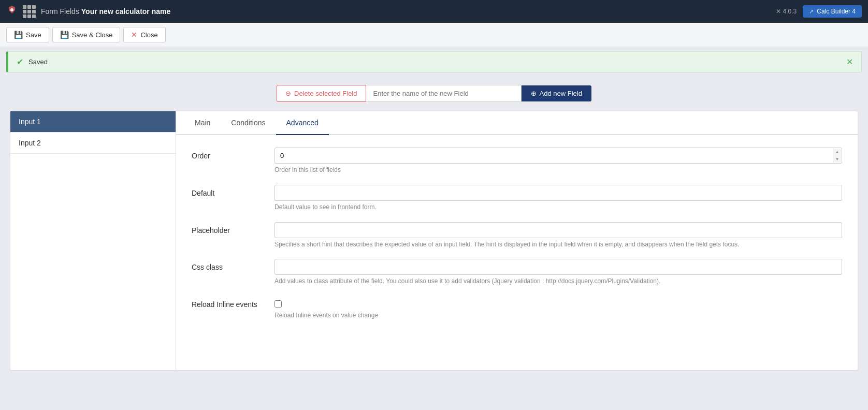 The height and width of the screenshot is (410, 868). Describe the element at coordinates (558, 267) in the screenshot. I see `css-class-input` at that location.